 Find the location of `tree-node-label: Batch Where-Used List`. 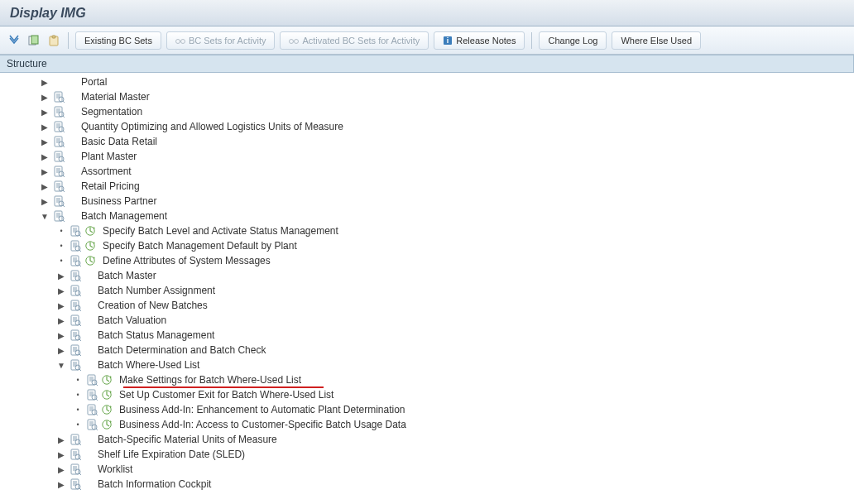

tree-node-label: Batch Where-Used List is located at coordinates (146, 365).